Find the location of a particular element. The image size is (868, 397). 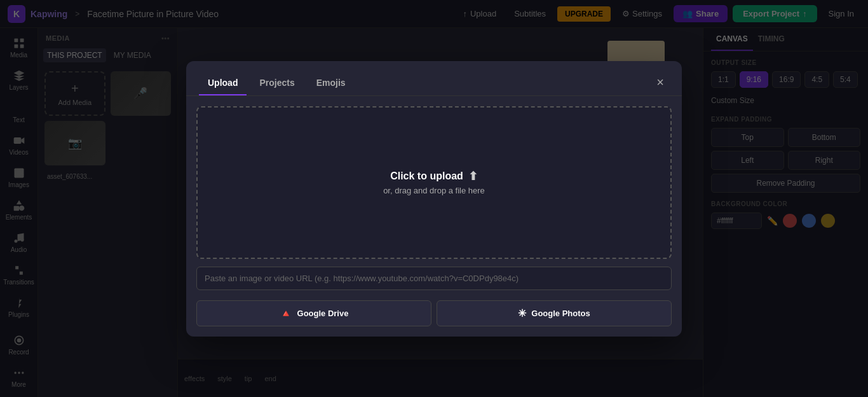

modal-tab-projects: Projects is located at coordinates (277, 83).